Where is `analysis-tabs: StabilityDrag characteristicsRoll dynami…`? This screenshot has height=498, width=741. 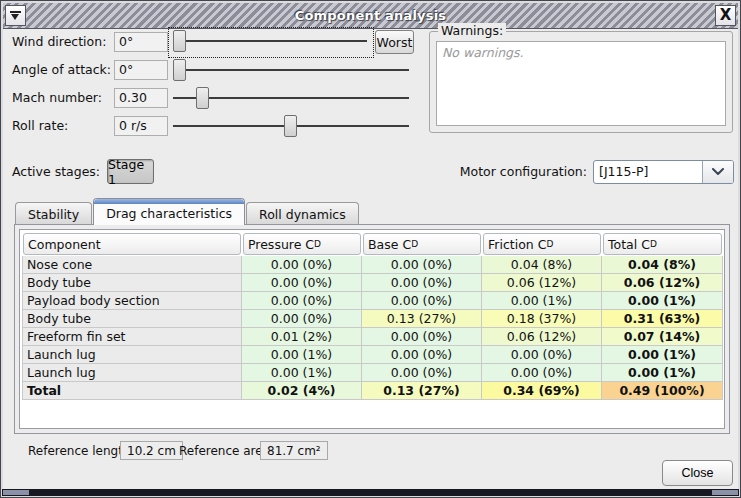 analysis-tabs: StabilityDrag characteristicsRoll dynami… is located at coordinates (188, 212).